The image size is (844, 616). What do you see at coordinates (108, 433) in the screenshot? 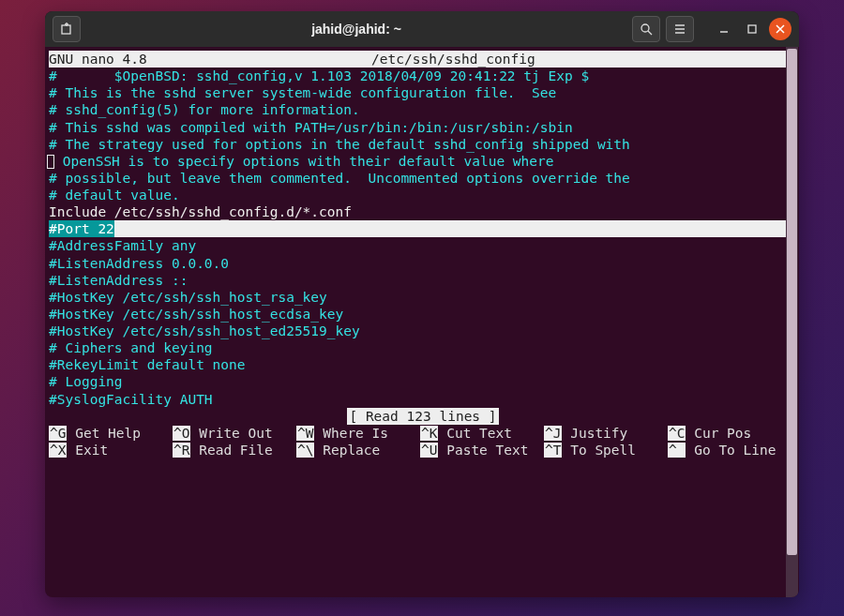
I see `shortcut-label: Get Help` at bounding box center [108, 433].